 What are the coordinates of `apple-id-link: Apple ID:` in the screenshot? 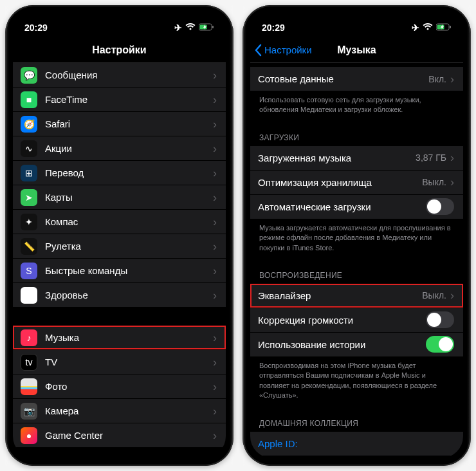 It's located at (356, 444).